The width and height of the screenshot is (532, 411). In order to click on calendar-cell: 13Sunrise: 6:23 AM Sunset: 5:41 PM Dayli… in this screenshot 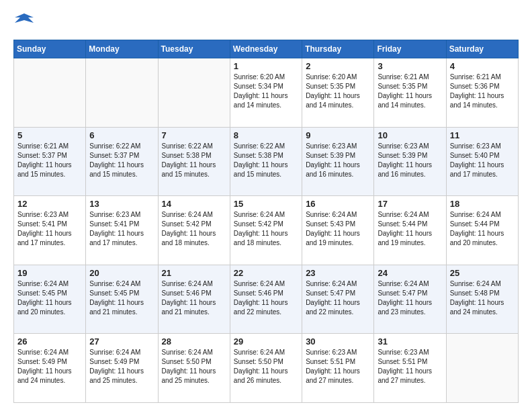, I will do `click(122, 231)`.